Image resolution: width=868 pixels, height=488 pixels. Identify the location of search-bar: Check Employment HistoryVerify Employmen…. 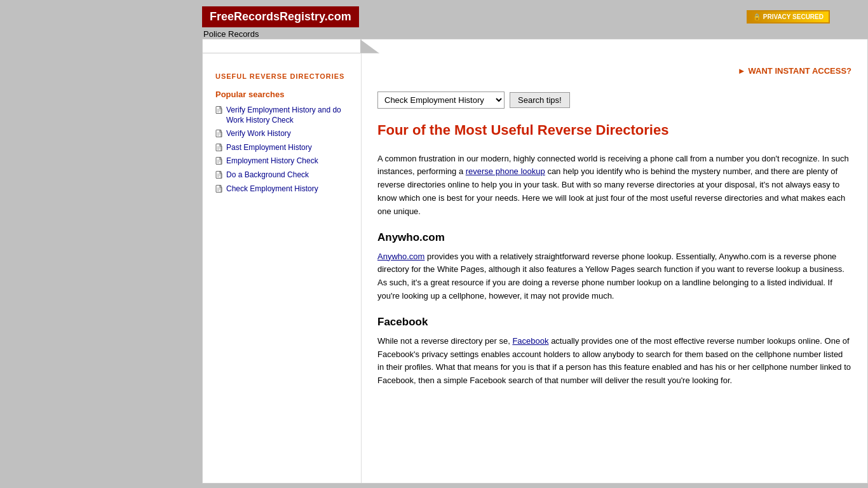
(614, 103).